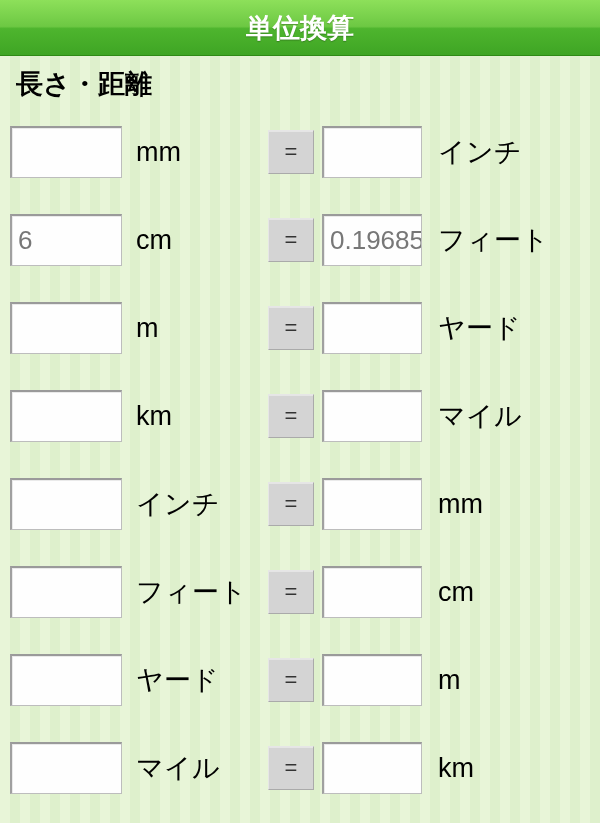 Image resolution: width=600 pixels, height=823 pixels. I want to click on conversion-row: mm = インチ, so click(300, 152).